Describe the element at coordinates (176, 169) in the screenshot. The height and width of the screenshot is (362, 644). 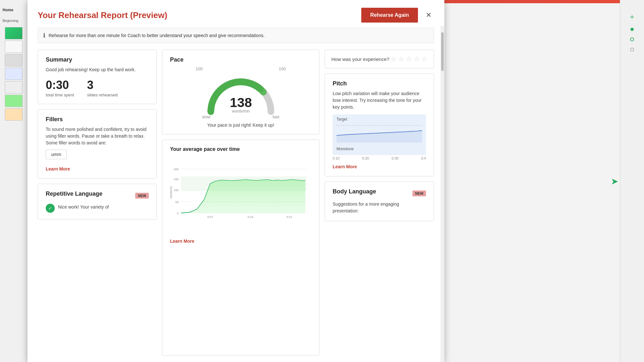
I see `svg-text: 200` at that location.